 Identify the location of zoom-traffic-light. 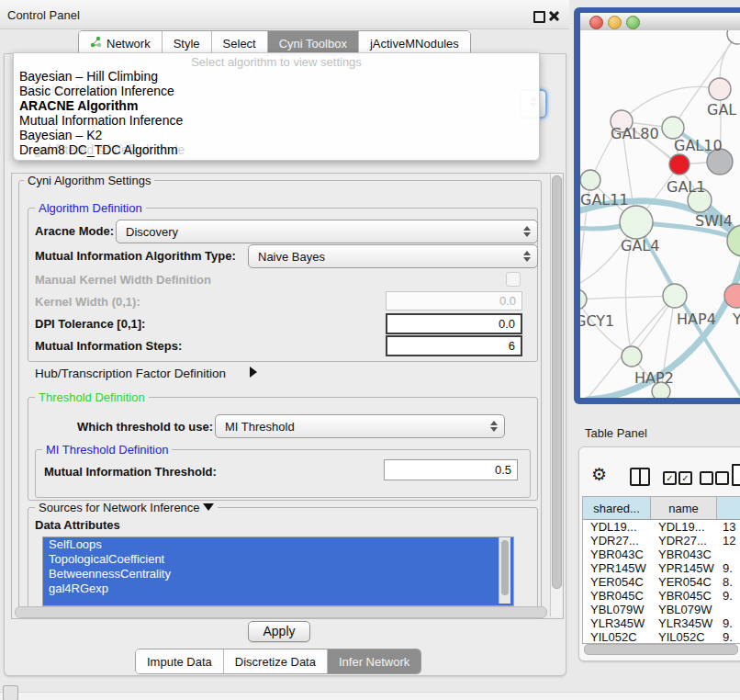
(633, 22).